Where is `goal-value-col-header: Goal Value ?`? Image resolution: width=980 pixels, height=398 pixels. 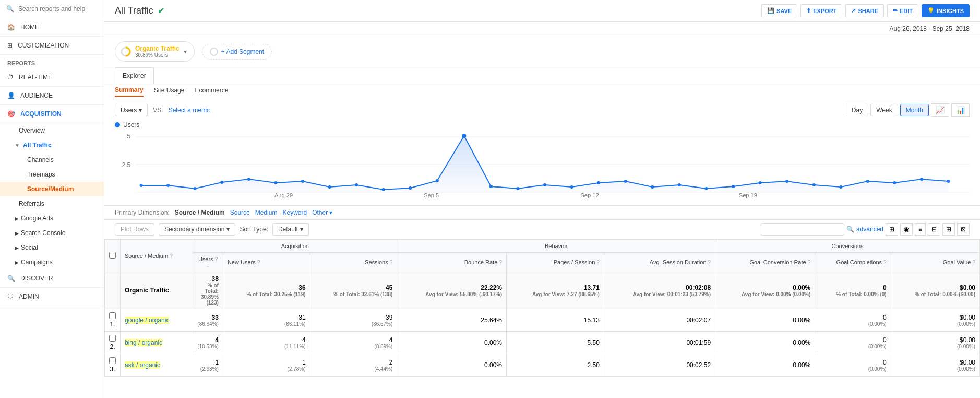 goal-value-col-header: Goal Value ? is located at coordinates (935, 262).